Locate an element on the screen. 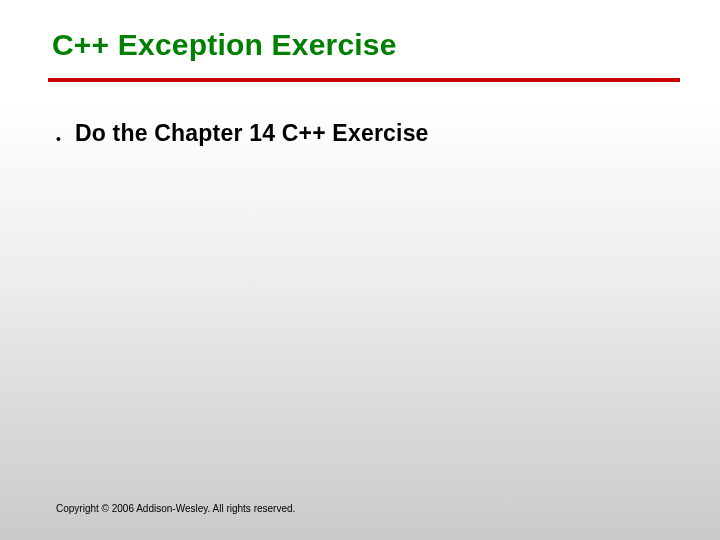 The height and width of the screenshot is (540, 720). title-underline is located at coordinates (364, 80).